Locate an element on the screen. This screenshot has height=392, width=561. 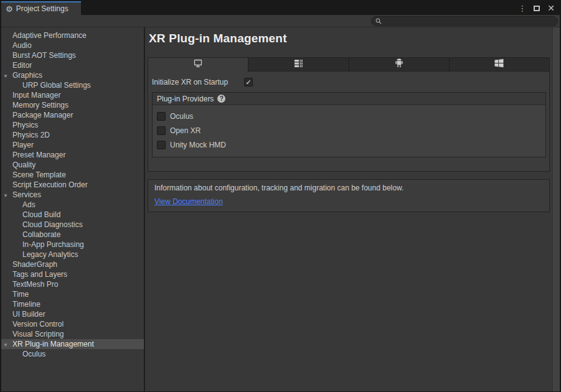
gear-icon: ⚙ is located at coordinates (9, 9).